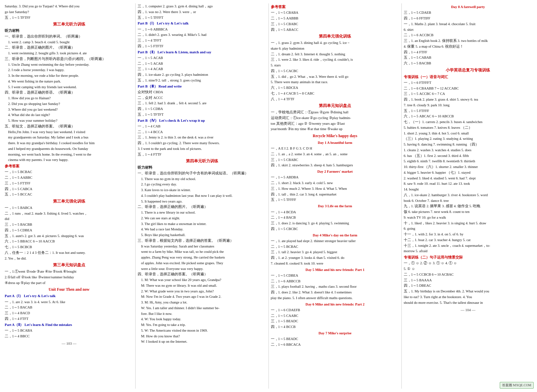 This screenshot has width=537, height=392. What do you see at coordinates (335, 118) in the screenshot?
I see `u4k-2: 运动类词汇：①ice-skate ②go cycling ③play badmi…` at bounding box center [335, 118].